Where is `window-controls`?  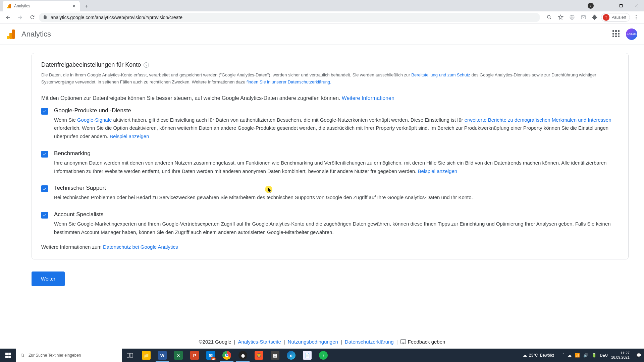 window-controls is located at coordinates (621, 6).